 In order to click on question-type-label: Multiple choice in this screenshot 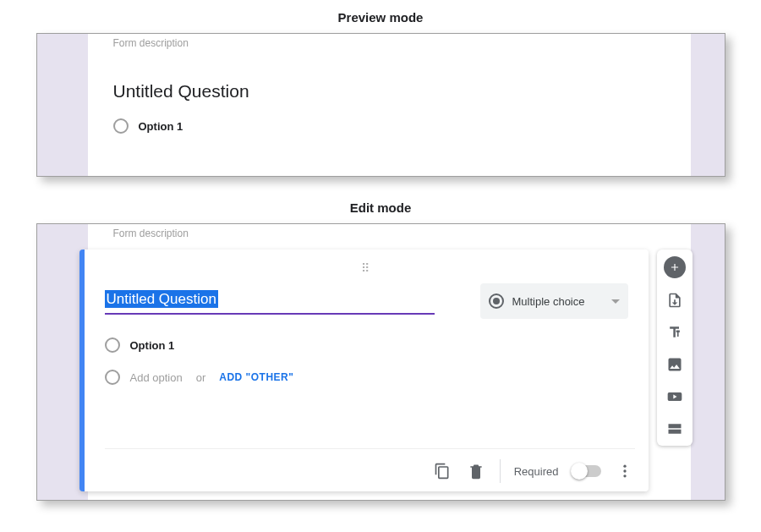, I will do `click(561, 301)`.